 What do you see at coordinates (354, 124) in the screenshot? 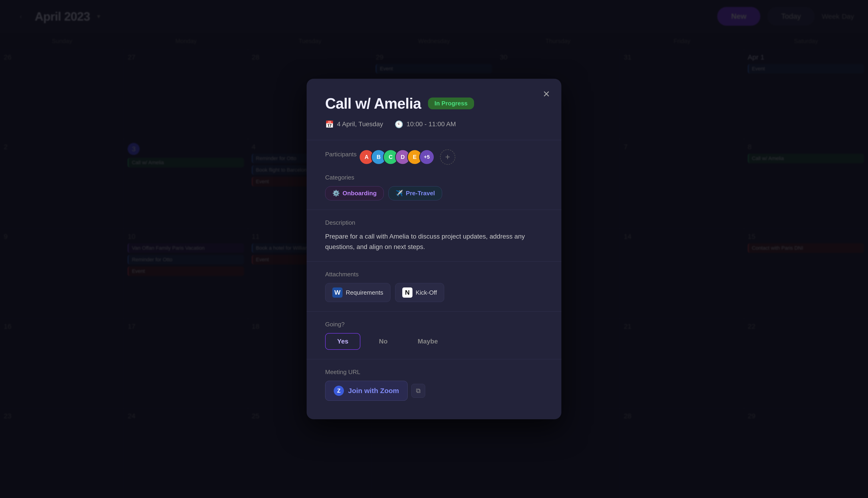
I see `date-meta: 📅 4 April, Tuesday` at bounding box center [354, 124].